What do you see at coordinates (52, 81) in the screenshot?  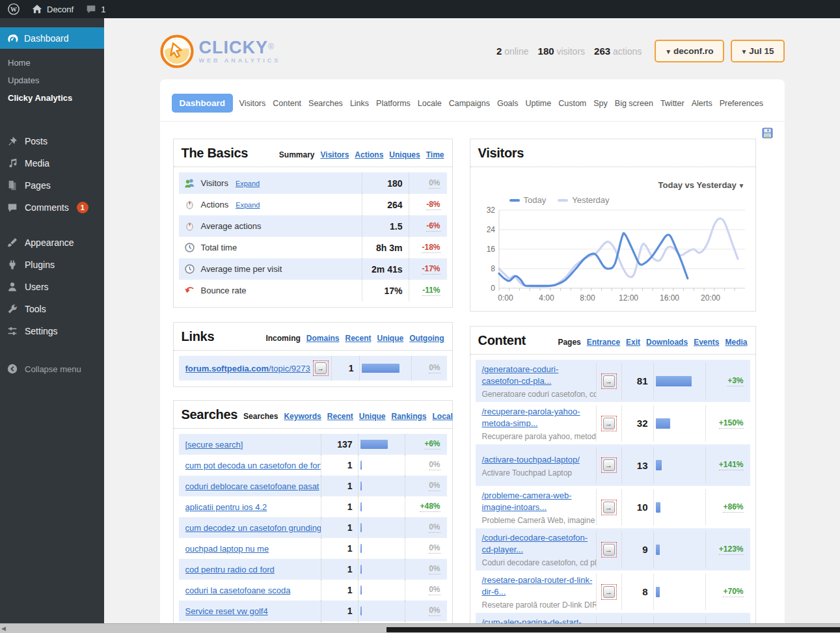 I see `sidebar-subitem-updates: Updates` at bounding box center [52, 81].